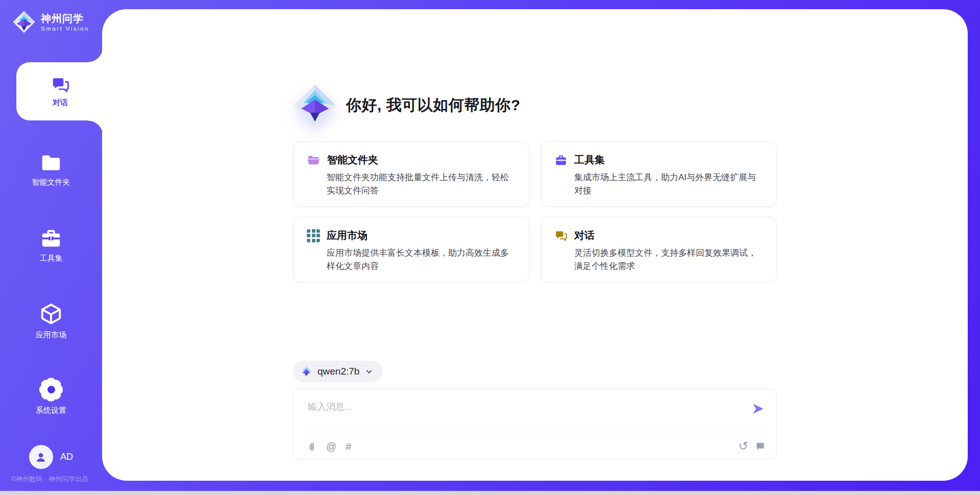 The image size is (980, 495). I want to click on card-toolset: 工具集 集成市场上主流工具，助力AI与外界无缝扩展与对接, so click(658, 174).